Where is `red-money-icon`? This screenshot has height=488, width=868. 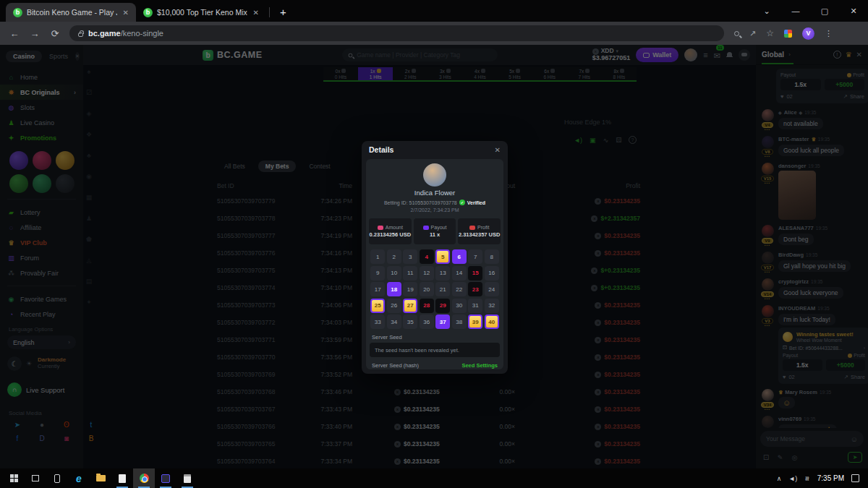
red-money-icon is located at coordinates (472, 228).